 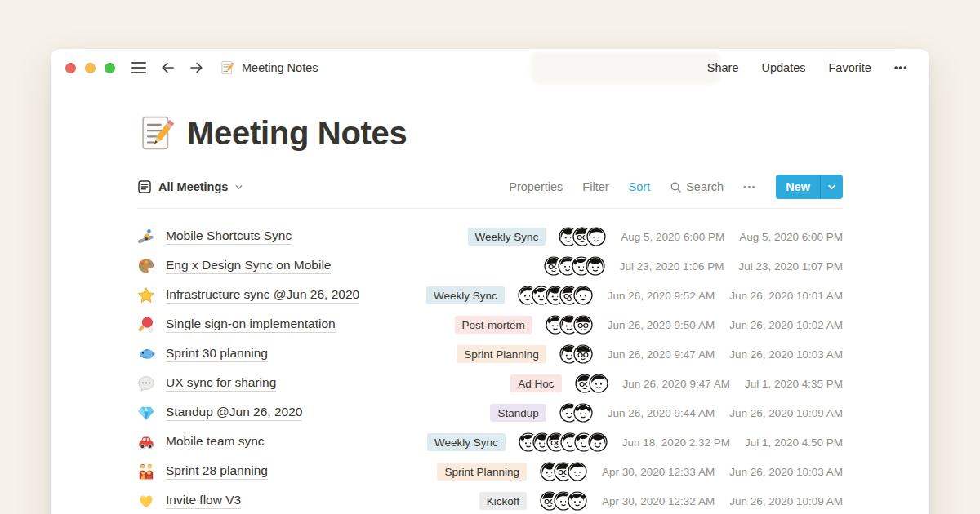 What do you see at coordinates (798, 187) in the screenshot?
I see `new-button-label: New` at bounding box center [798, 187].